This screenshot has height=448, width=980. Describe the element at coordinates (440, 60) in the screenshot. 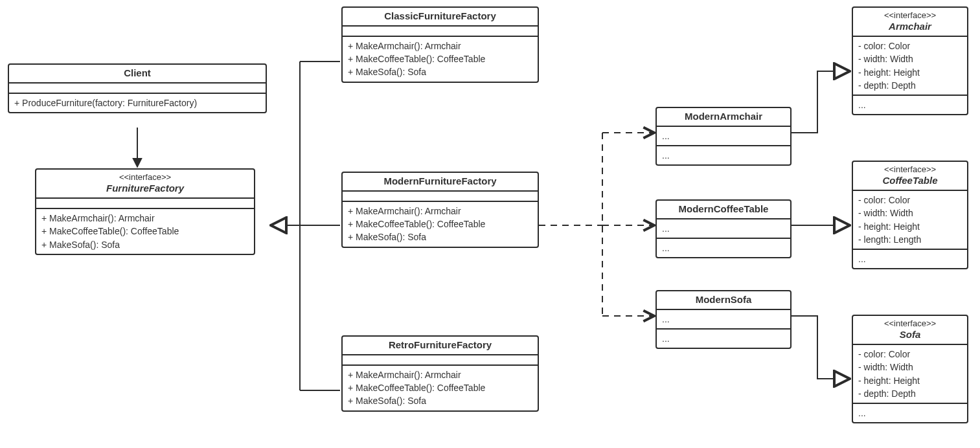

I see `class-classicfactory-ops: + MakeArmchair(): Armchair + MakeCoffeeT…` at that location.